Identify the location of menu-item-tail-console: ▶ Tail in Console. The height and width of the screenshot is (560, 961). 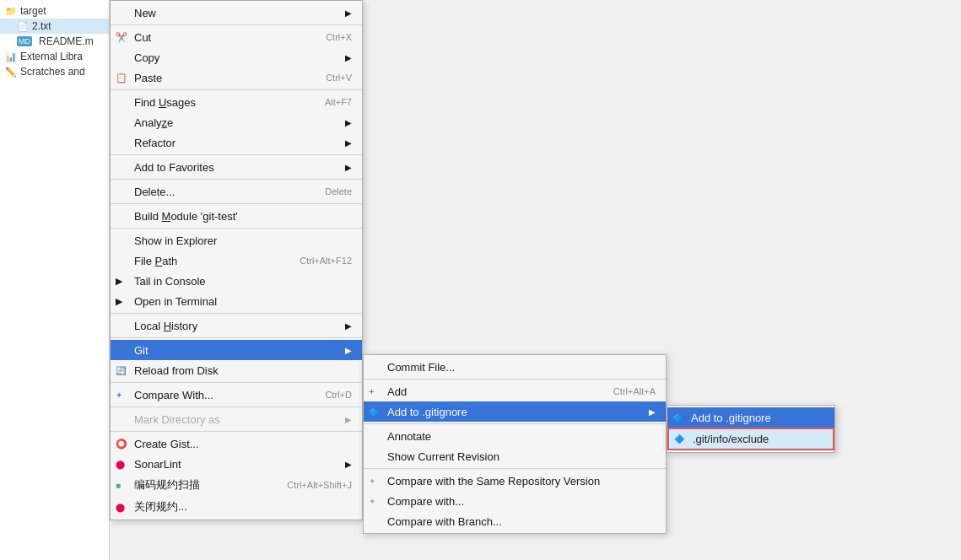
(236, 281).